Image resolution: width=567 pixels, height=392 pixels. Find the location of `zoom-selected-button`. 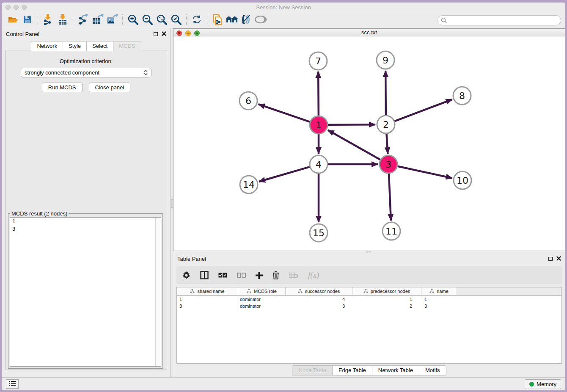

zoom-selected-button is located at coordinates (176, 20).